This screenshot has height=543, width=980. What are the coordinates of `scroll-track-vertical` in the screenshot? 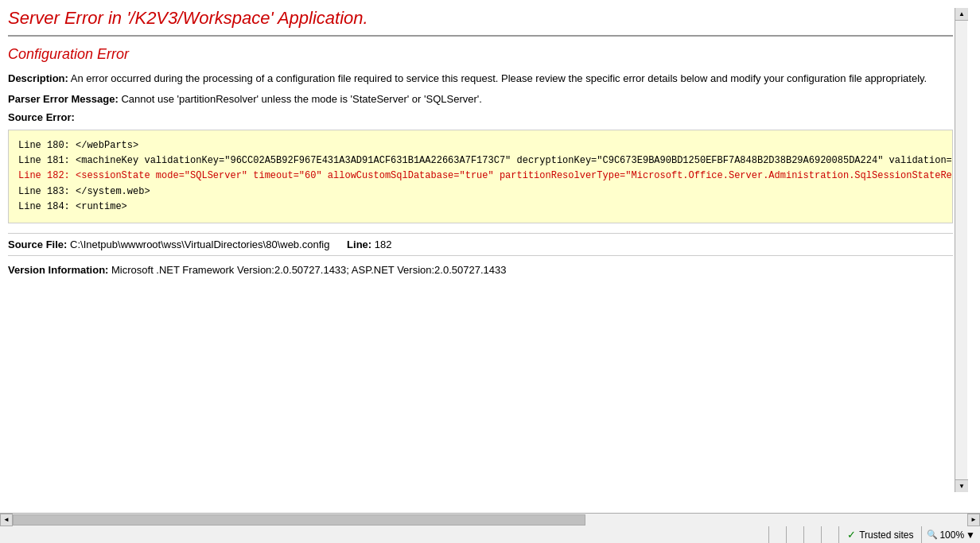 It's located at (961, 250).